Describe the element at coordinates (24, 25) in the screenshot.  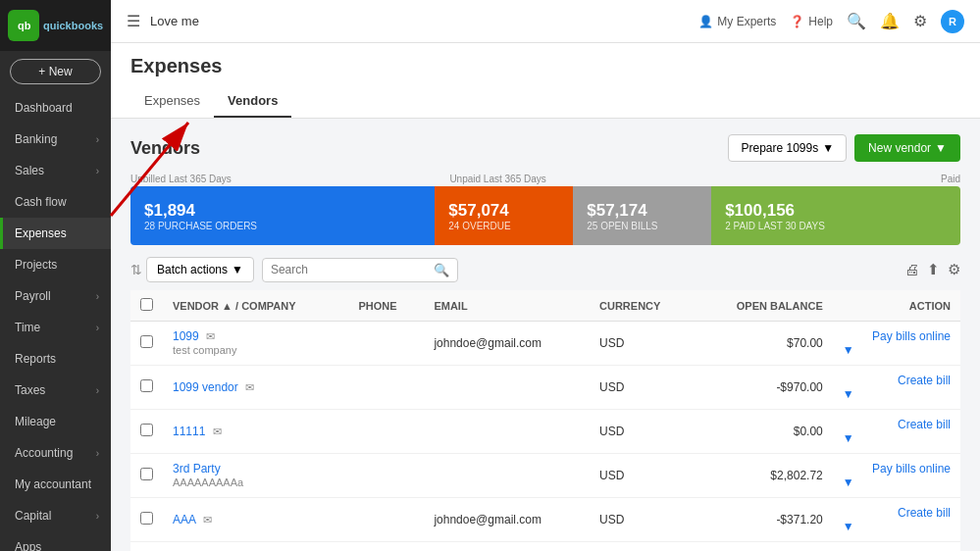
I see `quickbooks-logo-icon: qb` at that location.